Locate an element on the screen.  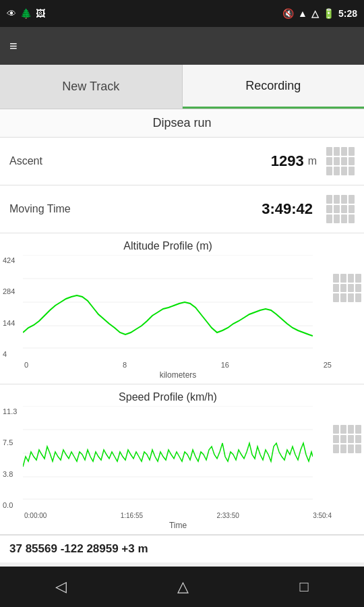
image-icon: 🖼 is located at coordinates (40, 13).